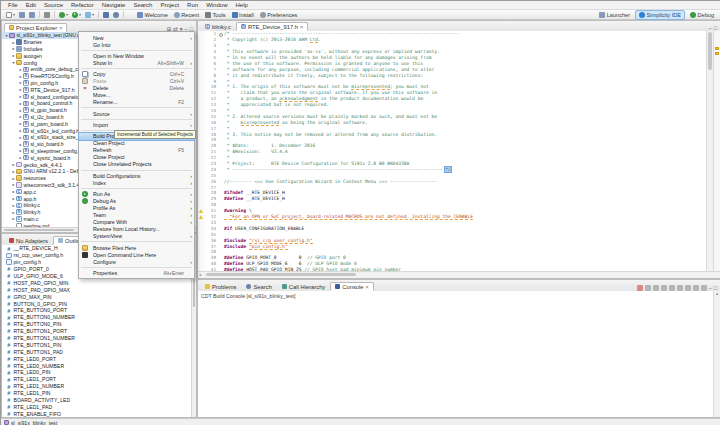 The width and height of the screenshot is (720, 425). I want to click on outline-item-rte-led0-pin: #RTE_LED0_PIN, so click(97, 372).